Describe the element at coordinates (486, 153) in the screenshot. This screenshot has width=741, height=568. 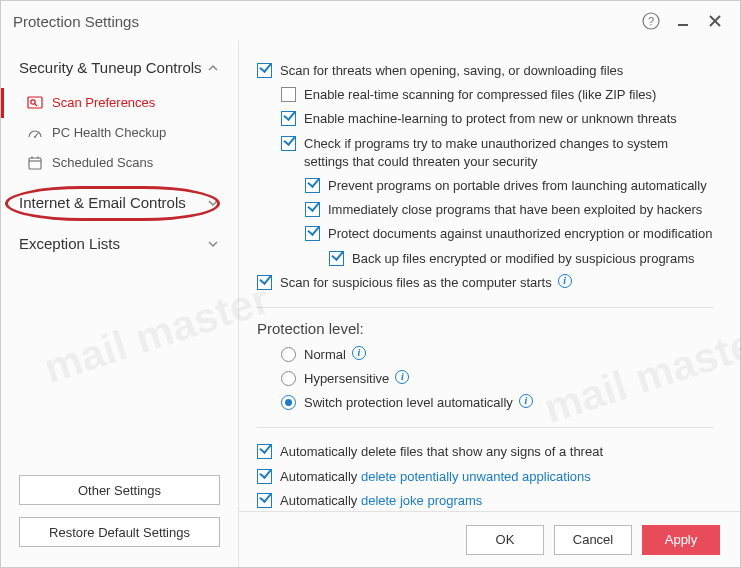
I see `option-check-unauth: Check if programs try to make unauthoriz…` at that location.